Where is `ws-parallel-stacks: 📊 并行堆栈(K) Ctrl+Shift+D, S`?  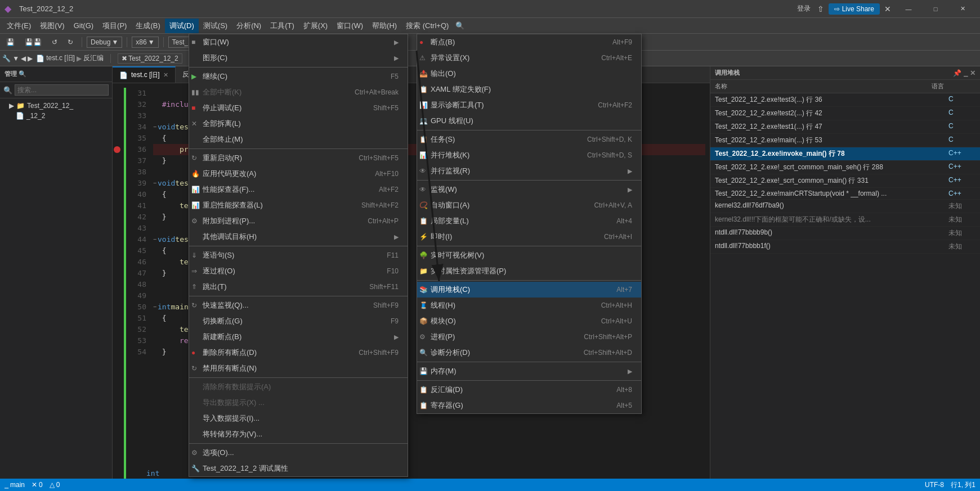 ws-parallel-stacks: 📊 并行堆栈(K) Ctrl+Shift+D, S is located at coordinates (529, 155).